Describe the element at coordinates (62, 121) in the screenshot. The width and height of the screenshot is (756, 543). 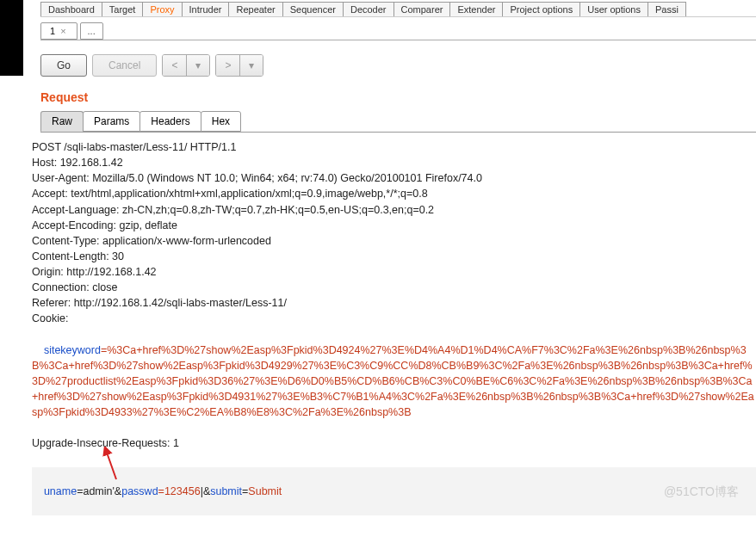
I see `req-tab-raw: Raw` at that location.